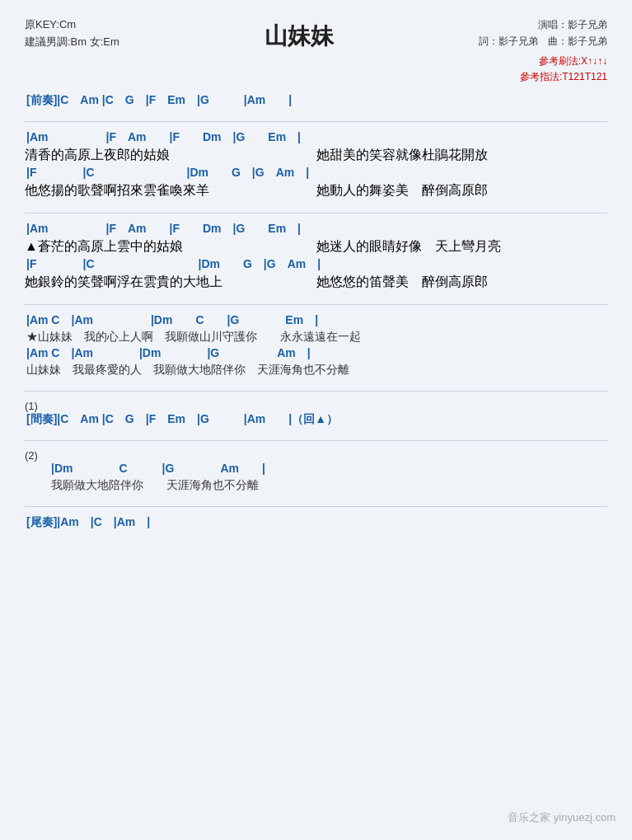 Image resolution: width=632 pixels, height=840 pixels. I want to click on chorus-lyric2: 山妹妹 我最疼愛的人 我願做大地陪伴你 天涯海角也不分離, so click(316, 370).